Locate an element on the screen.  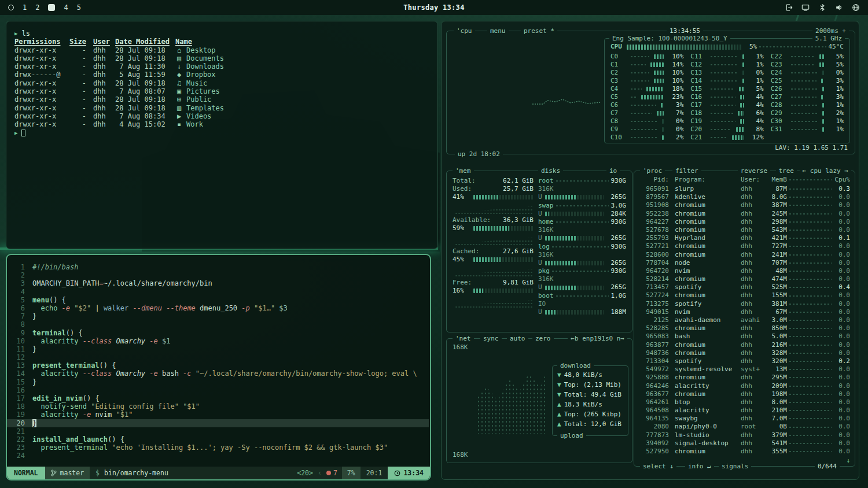
workspace-button: 5 is located at coordinates (79, 8).